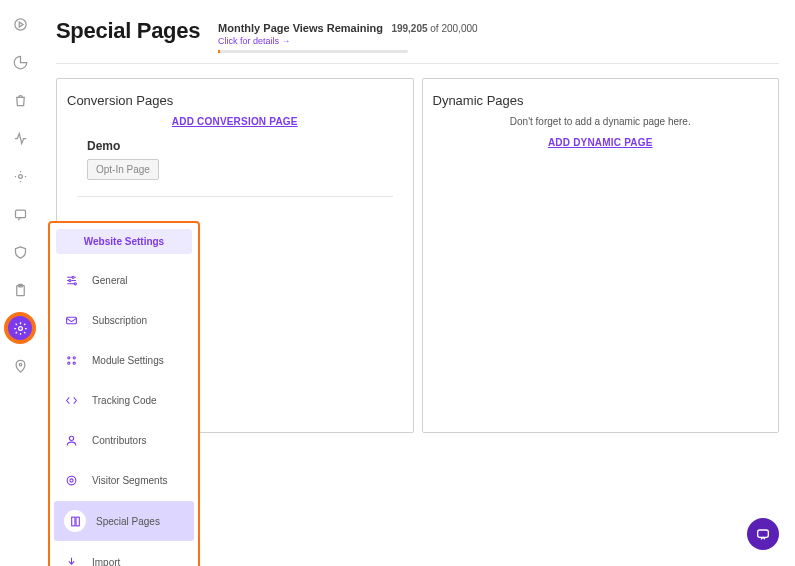 Image resolution: width=795 pixels, height=566 pixels. What do you see at coordinates (106, 562) in the screenshot?
I see `popup-item-label: Import` at bounding box center [106, 562].